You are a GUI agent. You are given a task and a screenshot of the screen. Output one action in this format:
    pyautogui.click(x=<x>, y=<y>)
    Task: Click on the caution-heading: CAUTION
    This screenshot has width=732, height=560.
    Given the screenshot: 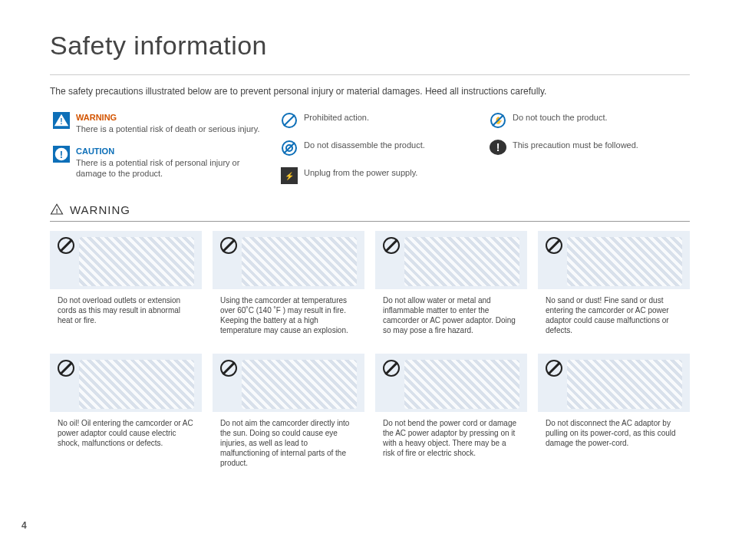 What is the action you would take?
    pyautogui.click(x=173, y=152)
    